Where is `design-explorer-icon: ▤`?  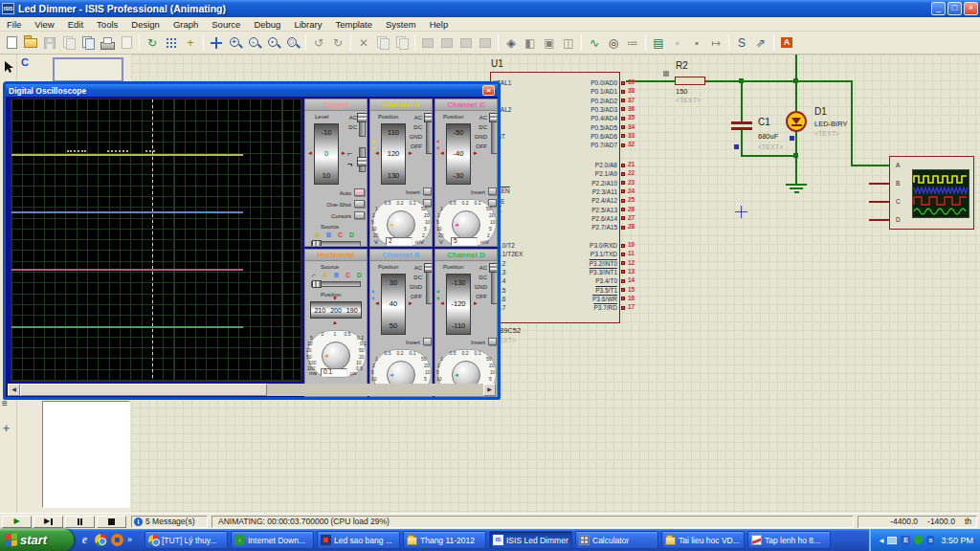 design-explorer-icon: ▤ is located at coordinates (658, 42).